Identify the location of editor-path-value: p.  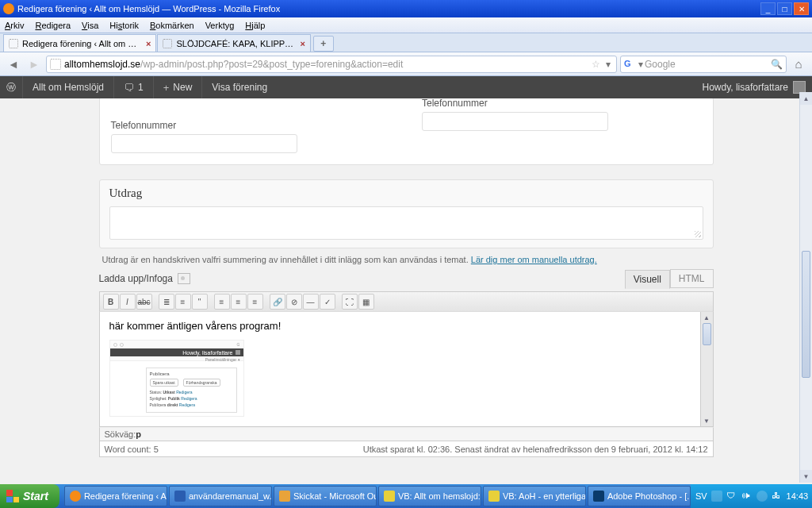
(138, 434).